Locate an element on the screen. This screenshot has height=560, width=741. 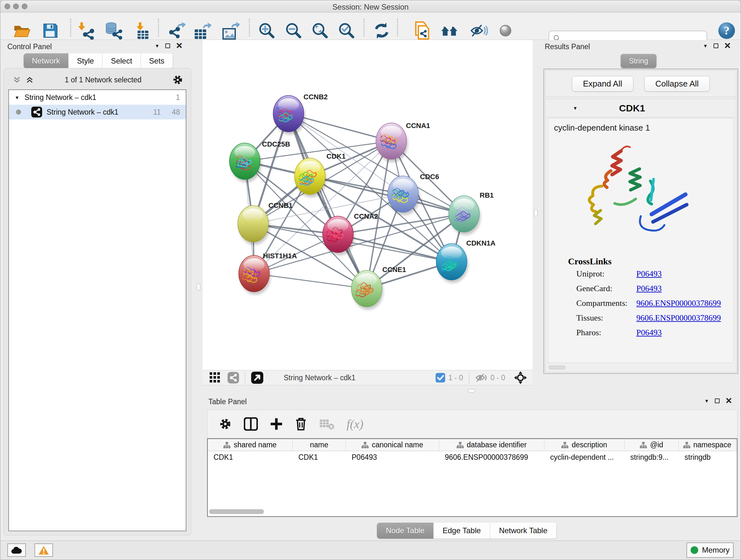
left-splitter-handle is located at coordinates (198, 287).